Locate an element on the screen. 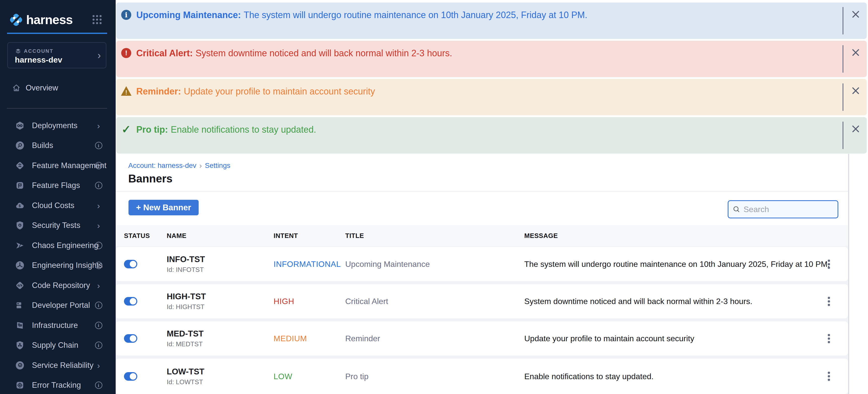  banner-intent: LOW is located at coordinates (283, 376).